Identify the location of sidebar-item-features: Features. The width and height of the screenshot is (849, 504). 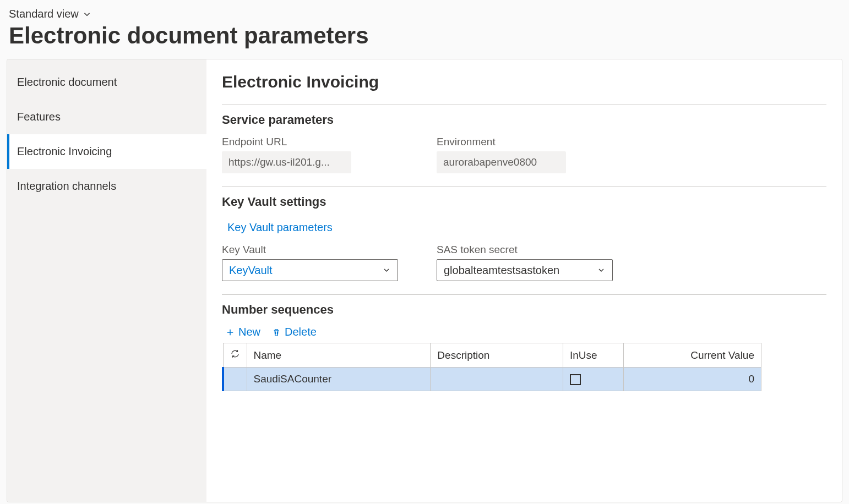
(107, 117).